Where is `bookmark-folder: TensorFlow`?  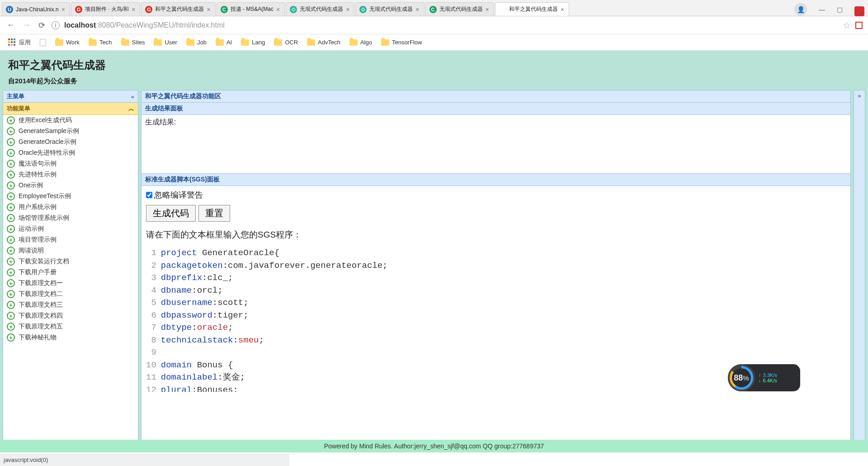
bookmark-folder: TensorFlow is located at coordinates (401, 43).